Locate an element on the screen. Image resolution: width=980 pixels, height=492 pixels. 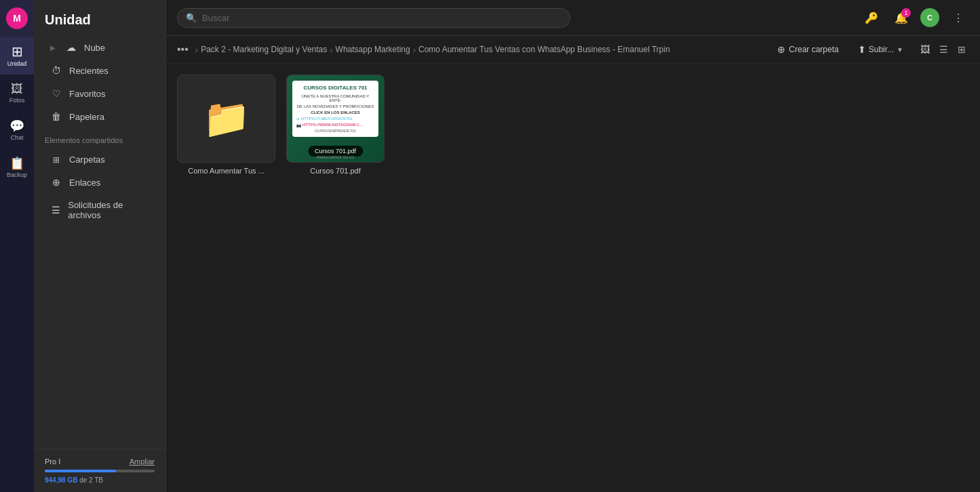
pdf-thumb-link1-row: ✈ HTTPS://T.ME/CURSOS701 is located at coordinates (335, 119).